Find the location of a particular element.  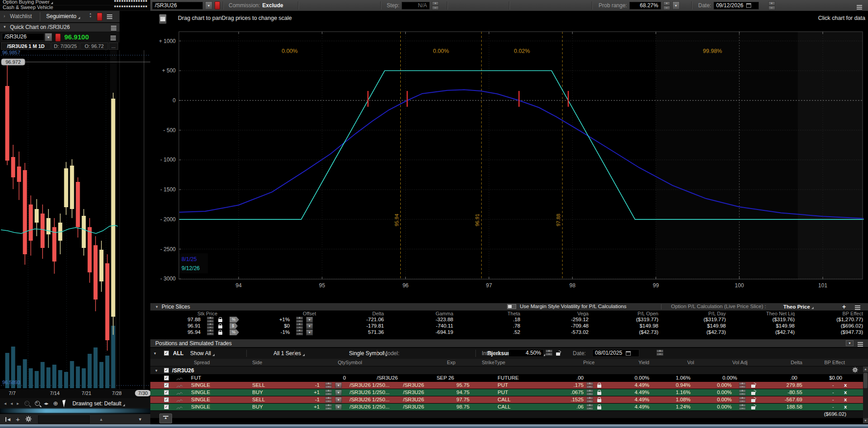

symbol-combo: /SR3U26 ▼ is located at coordinates (186, 5).